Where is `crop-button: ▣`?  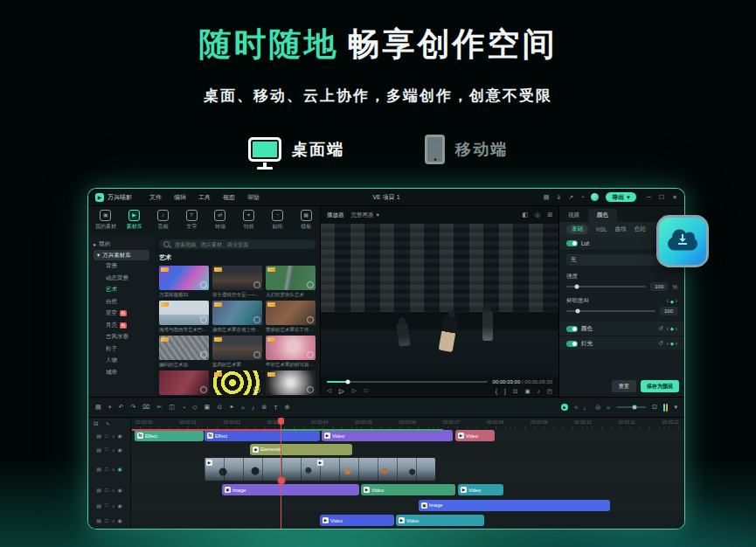
crop-button: ▣ is located at coordinates (527, 391).